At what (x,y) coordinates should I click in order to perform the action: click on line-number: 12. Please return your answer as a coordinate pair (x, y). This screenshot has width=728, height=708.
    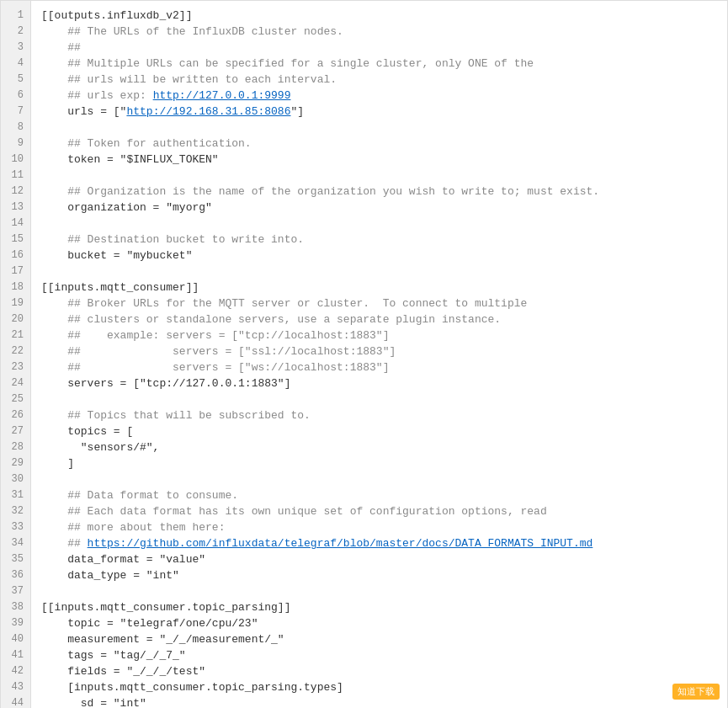
    Looking at the image, I should click on (15, 192).